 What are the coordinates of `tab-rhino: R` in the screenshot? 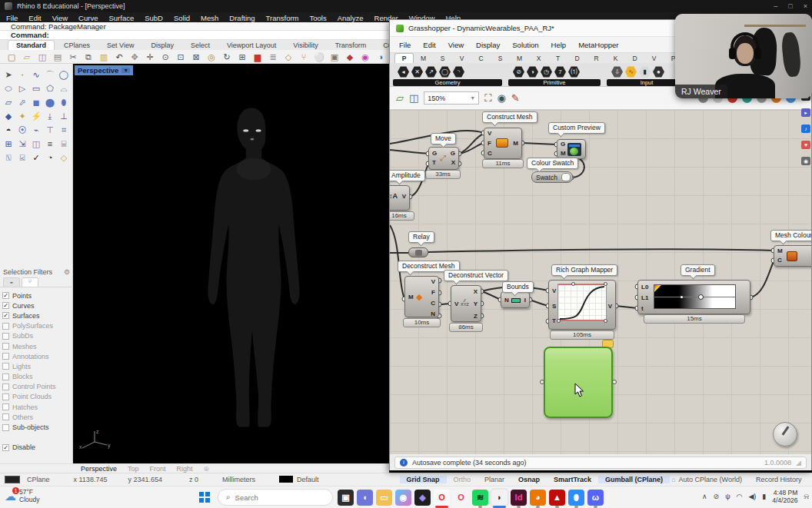 It's located at (597, 58).